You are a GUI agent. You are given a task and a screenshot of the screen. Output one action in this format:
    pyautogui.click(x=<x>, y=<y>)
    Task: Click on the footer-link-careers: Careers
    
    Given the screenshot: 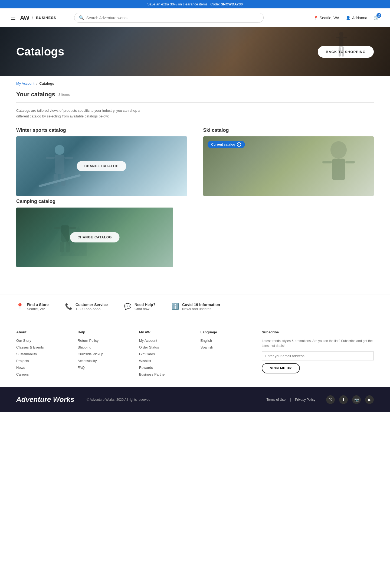 What is the action you would take?
    pyautogui.click(x=44, y=375)
    